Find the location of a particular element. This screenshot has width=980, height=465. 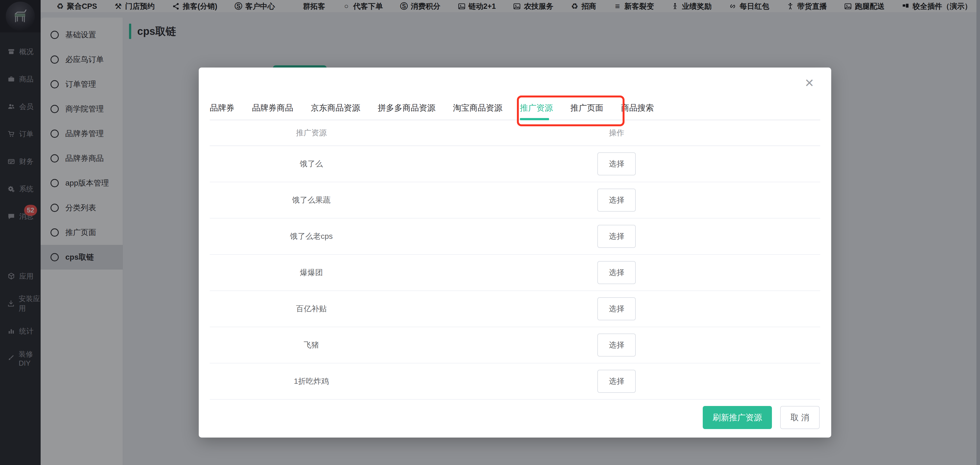

resource-name: 饿了么 is located at coordinates (311, 164).